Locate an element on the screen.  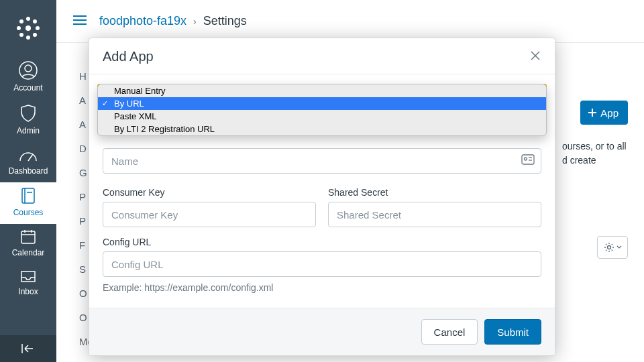
nav-label: Inbox is located at coordinates (28, 292).